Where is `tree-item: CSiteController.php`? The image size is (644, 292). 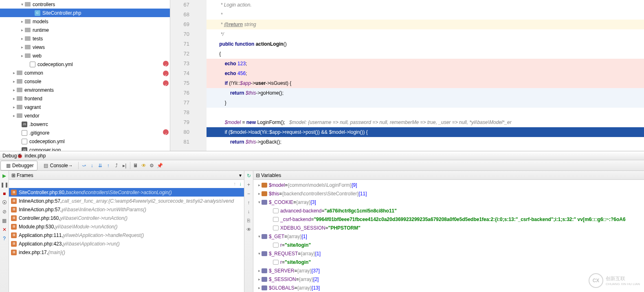 tree-item: CSiteController.php is located at coordinates (85, 13).